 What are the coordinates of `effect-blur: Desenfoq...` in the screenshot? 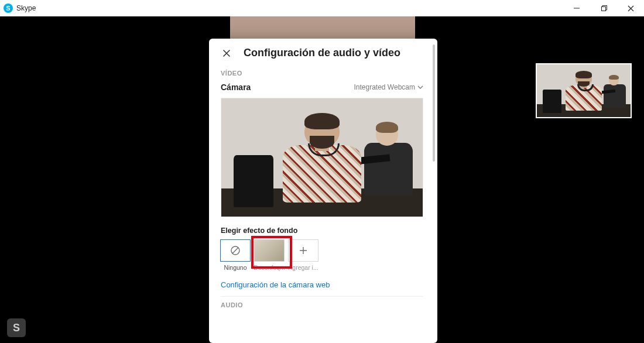 It's located at (269, 255).